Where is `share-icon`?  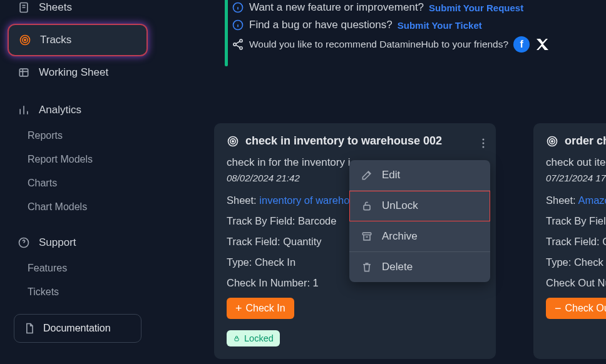
share-icon is located at coordinates (238, 44).